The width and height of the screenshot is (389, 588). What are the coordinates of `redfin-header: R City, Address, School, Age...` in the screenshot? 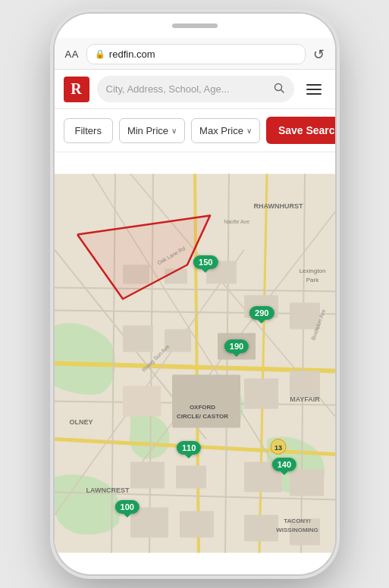 It's located at (195, 89).